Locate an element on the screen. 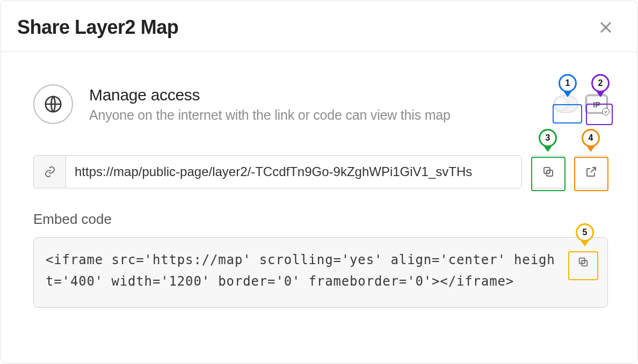 Image resolution: width=638 pixels, height=364 pixels. close-button is located at coordinates (606, 27).